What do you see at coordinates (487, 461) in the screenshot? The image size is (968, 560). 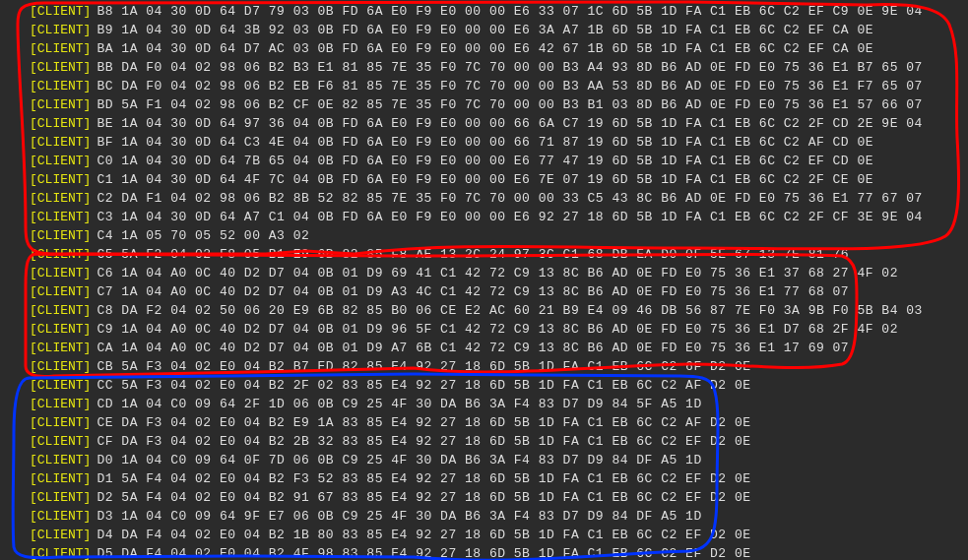 I see `log-line: [CLIENT]D0 1A 04 C0 09 64 0F 7D 06 0B C9…` at bounding box center [487, 461].